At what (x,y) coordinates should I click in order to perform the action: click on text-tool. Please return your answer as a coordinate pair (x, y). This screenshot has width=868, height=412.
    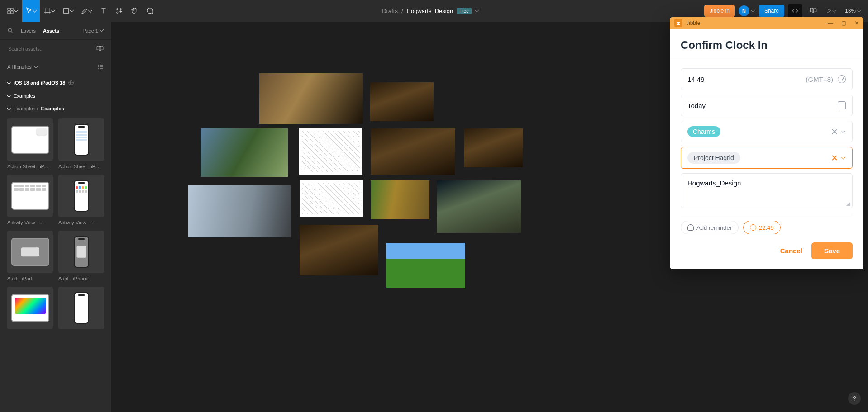
    Looking at the image, I should click on (104, 11).